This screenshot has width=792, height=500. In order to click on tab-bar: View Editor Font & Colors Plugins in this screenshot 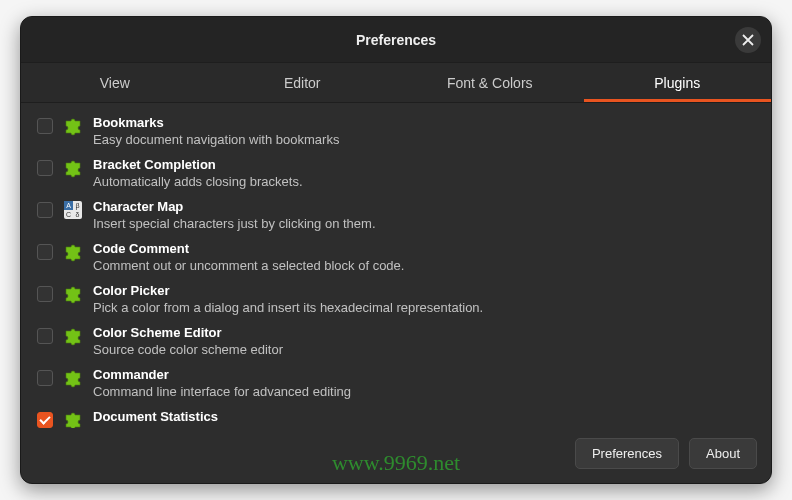, I will do `click(396, 83)`.